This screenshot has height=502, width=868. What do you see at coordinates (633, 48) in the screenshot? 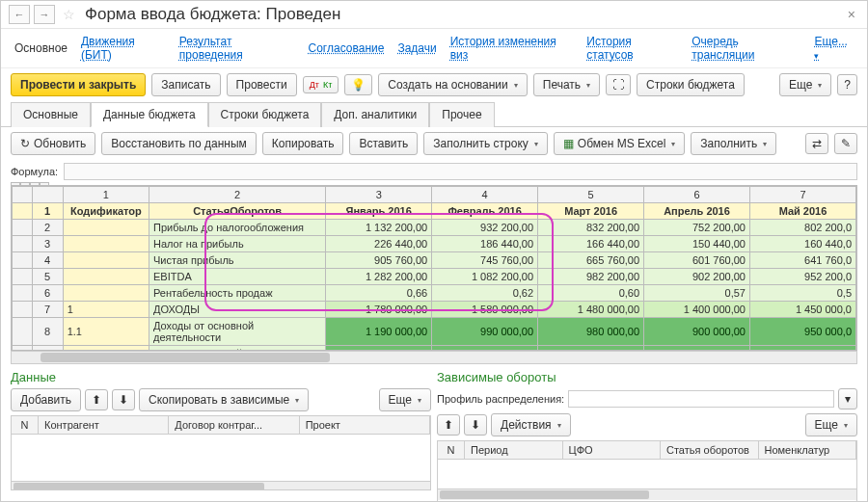
I see `link-status-history: История статусов` at bounding box center [633, 48].